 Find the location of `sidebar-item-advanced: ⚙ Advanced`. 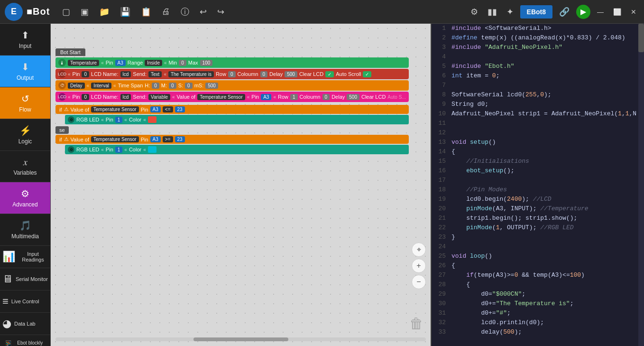

sidebar-item-advanced: ⚙ Advanced is located at coordinates (25, 198).